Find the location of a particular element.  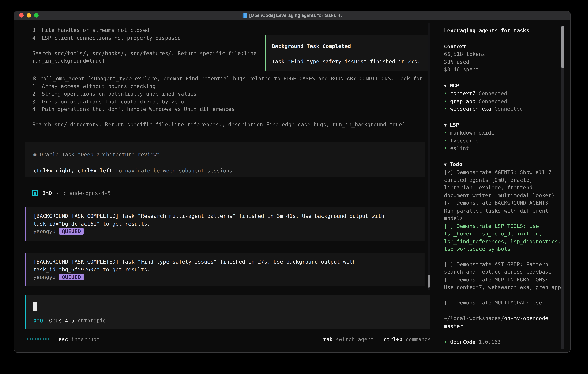

window-title-text: [OpenCode] Leveraging agents for tasks is located at coordinates (293, 16).